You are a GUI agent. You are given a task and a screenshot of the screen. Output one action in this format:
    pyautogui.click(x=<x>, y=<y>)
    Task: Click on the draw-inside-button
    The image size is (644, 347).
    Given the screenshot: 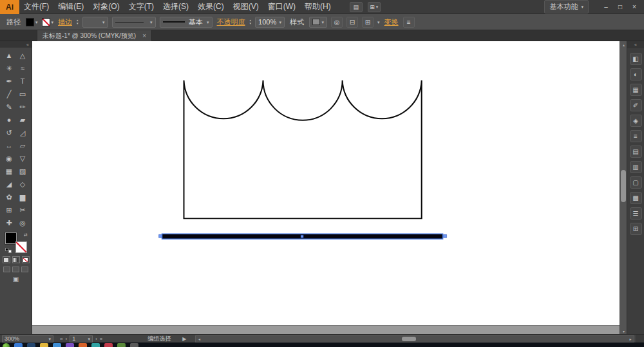 What is the action you would take?
    pyautogui.click(x=24, y=269)
    